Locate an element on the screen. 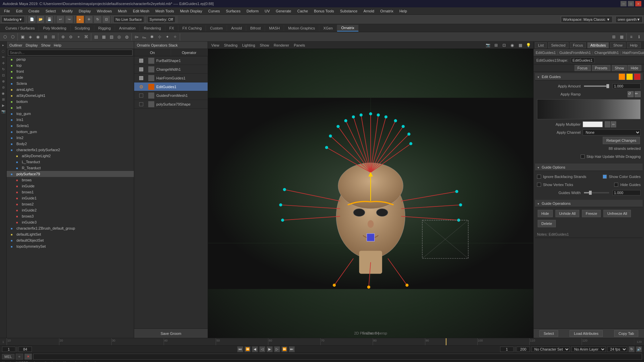 The width and height of the screenshot is (644, 362). outliner-help-btn: Help is located at coordinates (58, 45).